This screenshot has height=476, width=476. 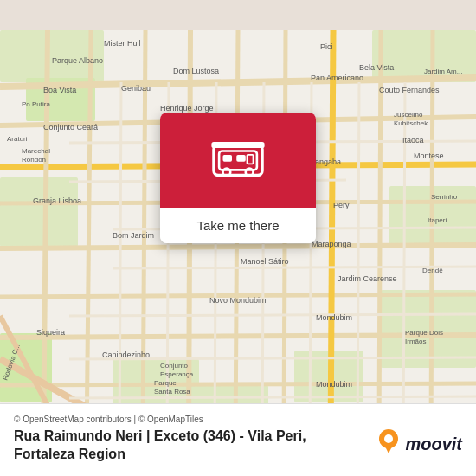 What do you see at coordinates (415, 341) in the screenshot?
I see `svg-text: Irmãos` at bounding box center [415, 341].